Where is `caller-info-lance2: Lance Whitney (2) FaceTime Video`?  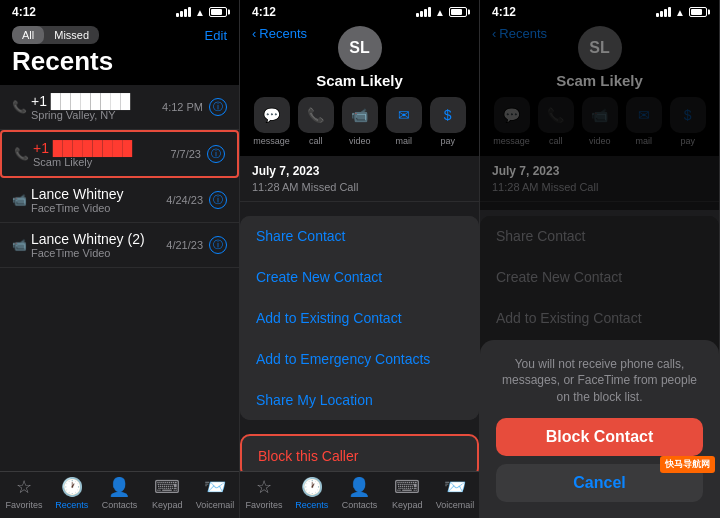
caller-info-lance2: Lance Whitney (2) FaceTime Video is located at coordinates (98, 245).